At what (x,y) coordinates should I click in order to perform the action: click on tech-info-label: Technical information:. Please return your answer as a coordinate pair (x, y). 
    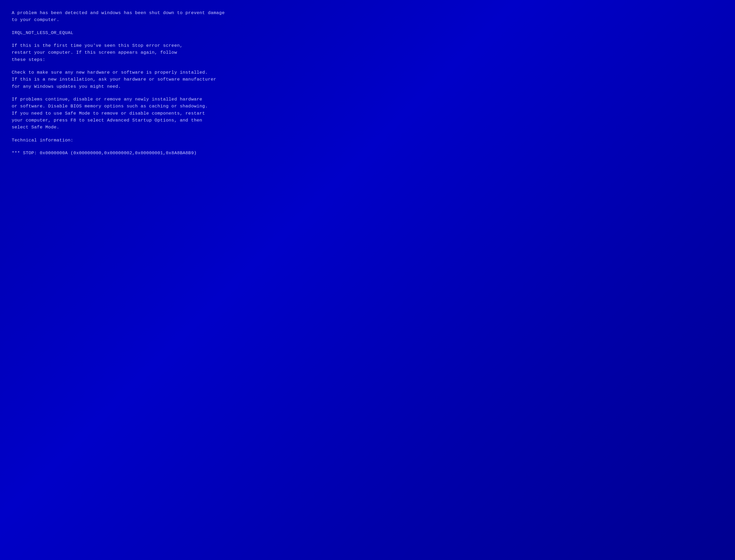
    Looking at the image, I should click on (139, 141).